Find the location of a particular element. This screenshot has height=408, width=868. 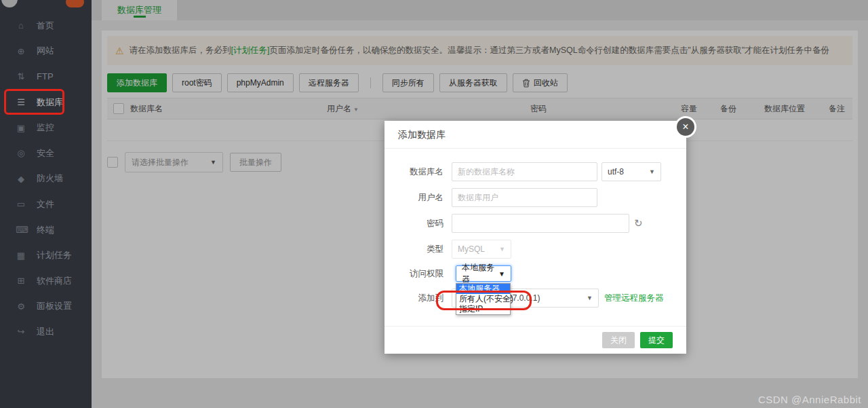

dropdown-option-local-server: 本地服务器 is located at coordinates (483, 289).